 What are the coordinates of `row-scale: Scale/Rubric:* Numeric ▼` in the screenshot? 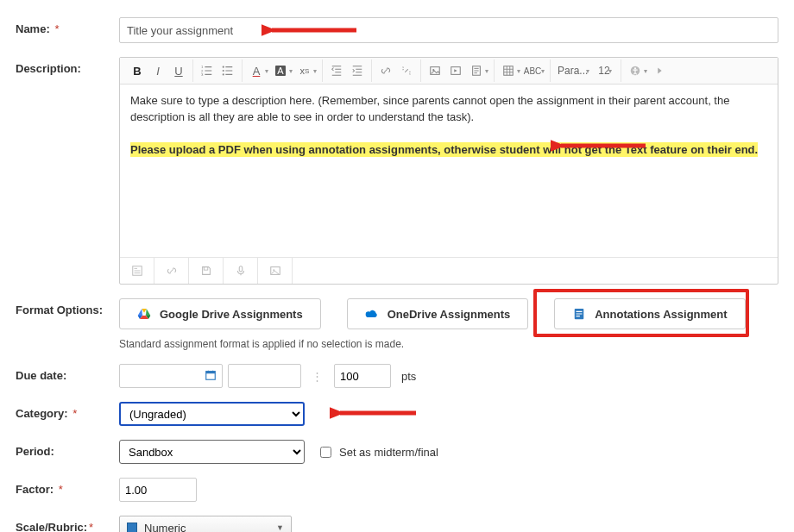 It's located at (397, 524).